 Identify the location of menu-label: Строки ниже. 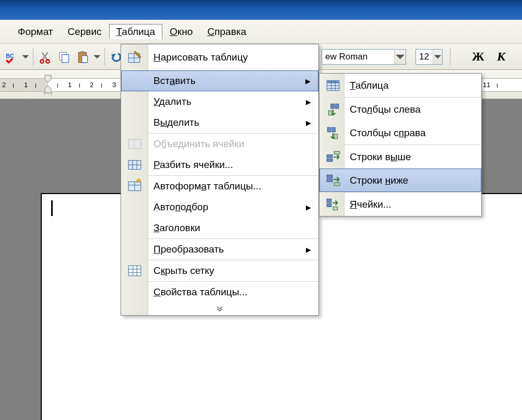
(379, 181).